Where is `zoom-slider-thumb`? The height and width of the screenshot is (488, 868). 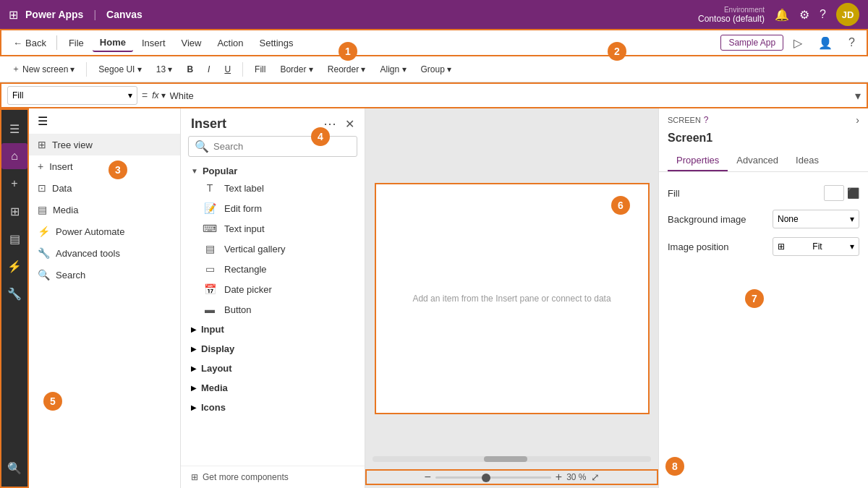 zoom-slider-thumb is located at coordinates (486, 478).